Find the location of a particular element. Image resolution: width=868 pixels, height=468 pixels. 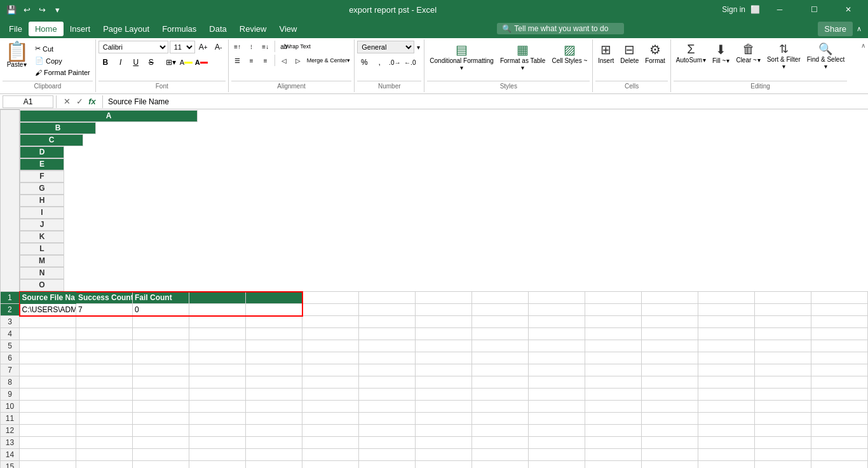

col-header-E: E is located at coordinates (42, 164).